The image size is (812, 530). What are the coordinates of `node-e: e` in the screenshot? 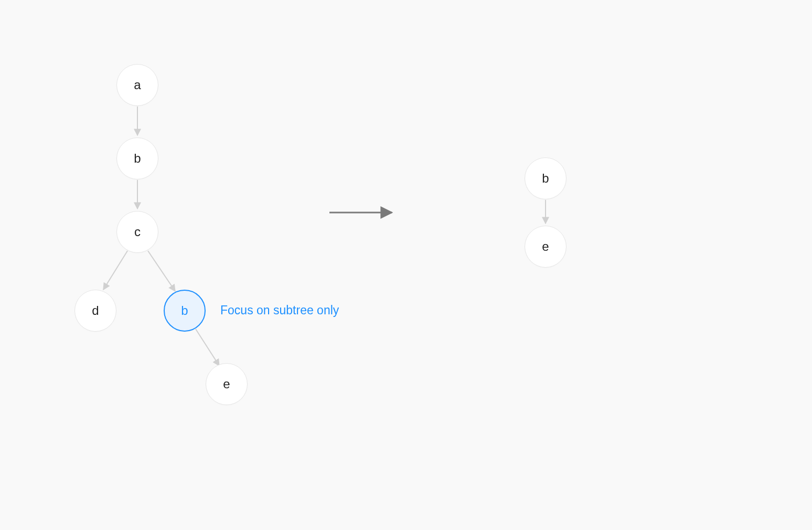 It's located at (227, 384).